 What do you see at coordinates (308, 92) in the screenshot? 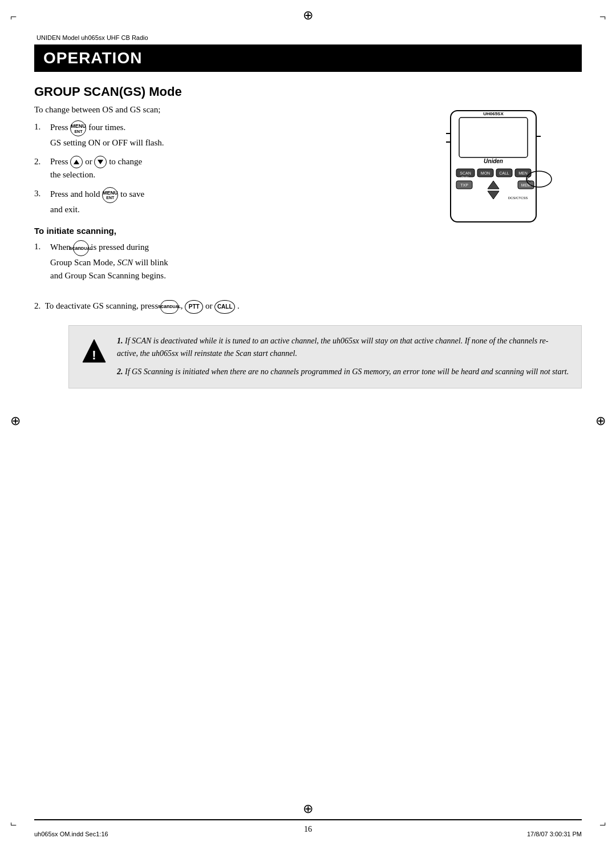
I see `group-scan-heading: GROUP SCAN(GS) Mode` at bounding box center [308, 92].